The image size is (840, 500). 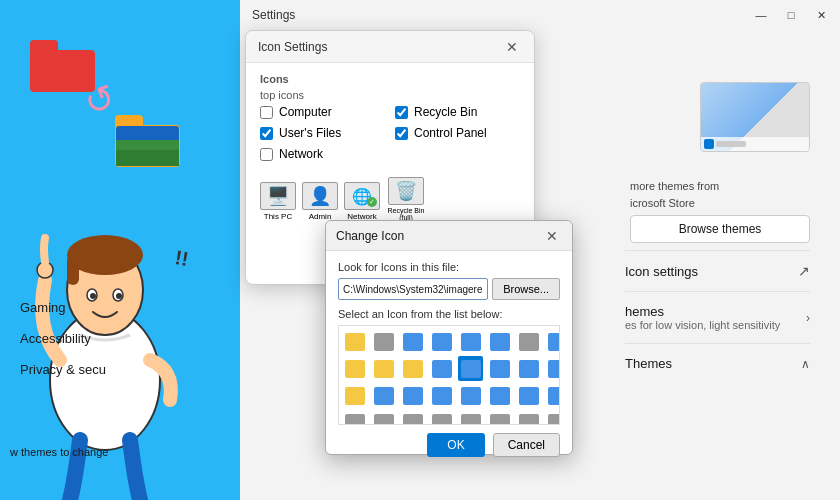 What do you see at coordinates (512, 47) in the screenshot?
I see `icon-settings-close-button: ✕` at bounding box center [512, 47].